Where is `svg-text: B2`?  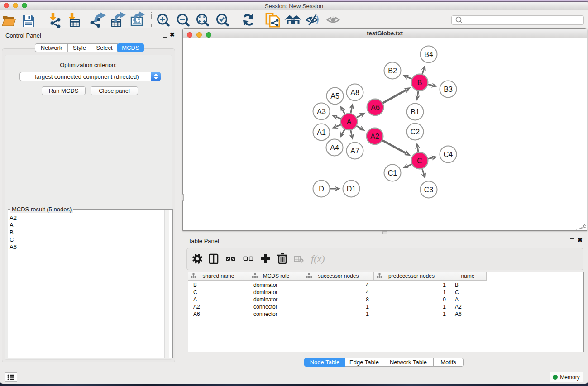
svg-text: B2 is located at coordinates (392, 71).